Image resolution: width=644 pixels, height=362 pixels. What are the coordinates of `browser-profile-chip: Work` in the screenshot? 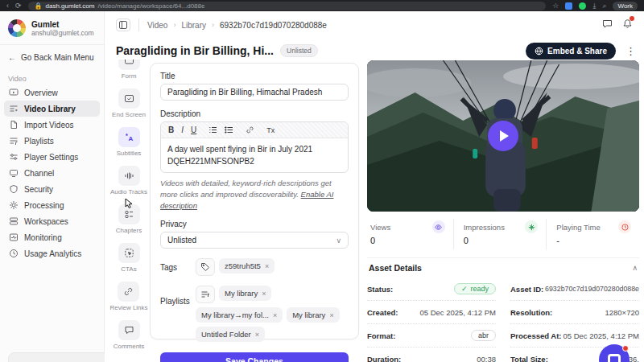 It's located at (625, 6).